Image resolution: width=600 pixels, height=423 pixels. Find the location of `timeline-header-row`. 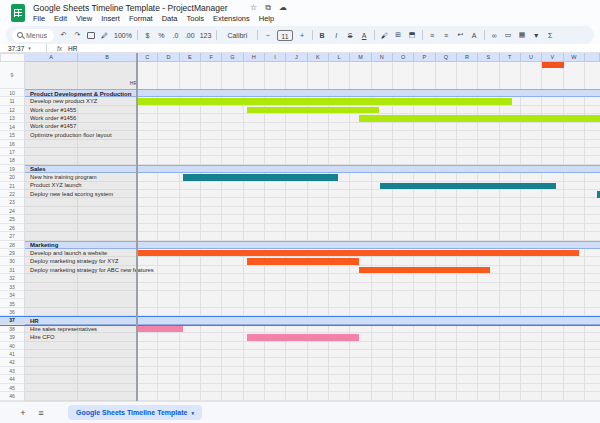

timeline-header-row is located at coordinates (368, 76).